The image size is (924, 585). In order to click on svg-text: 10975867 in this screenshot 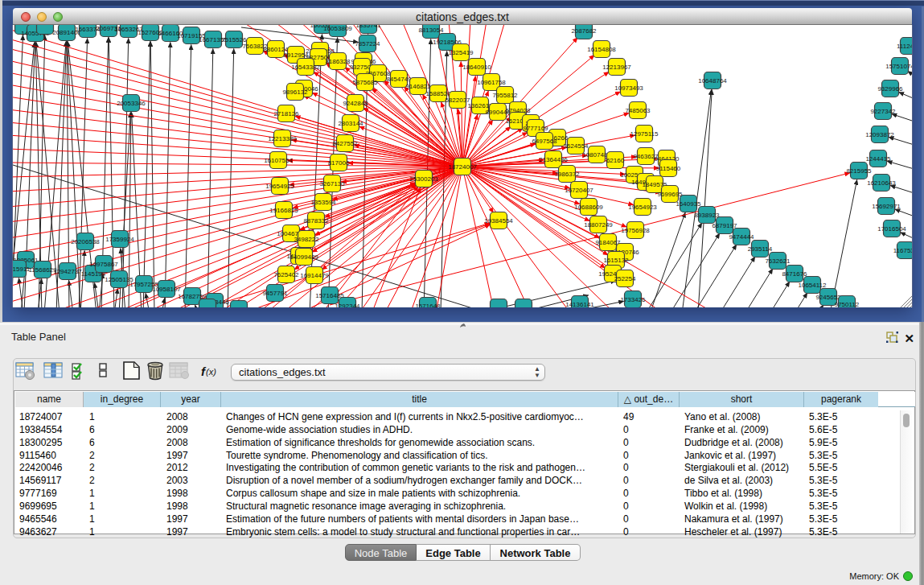, I will do `click(104, 264)`.